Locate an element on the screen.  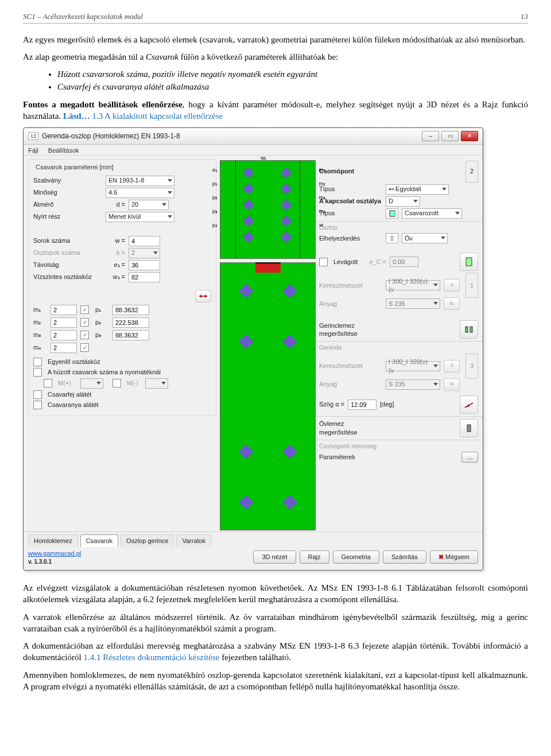
menu-settings: Beállítások is located at coordinates (64, 150).